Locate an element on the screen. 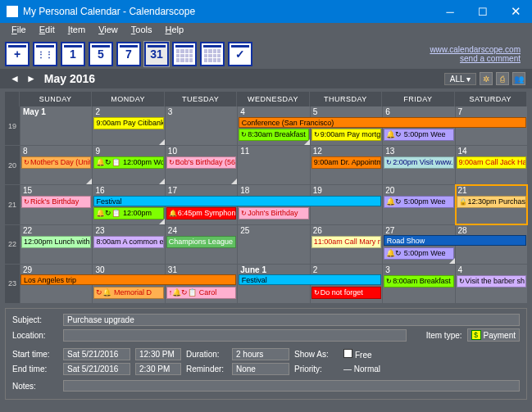 This screenshot has width=532, height=412. calendar-cell: 3 is located at coordinates (202, 126).